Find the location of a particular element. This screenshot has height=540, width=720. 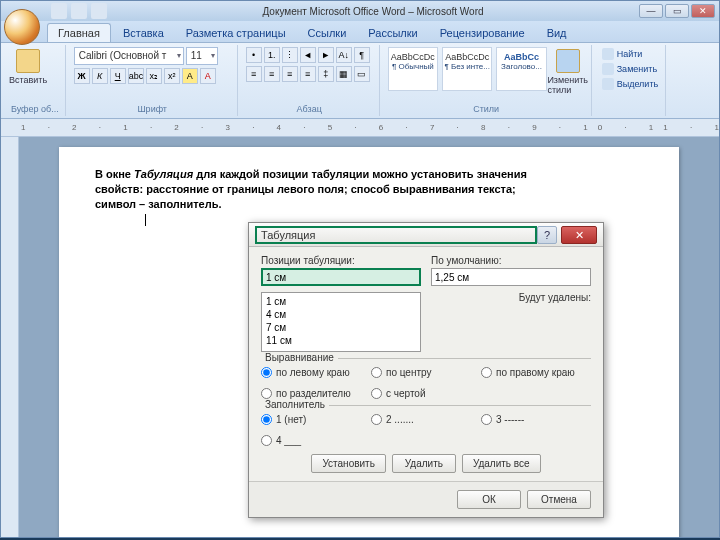

dialog-close-button: ✕ is located at coordinates (579, 235).